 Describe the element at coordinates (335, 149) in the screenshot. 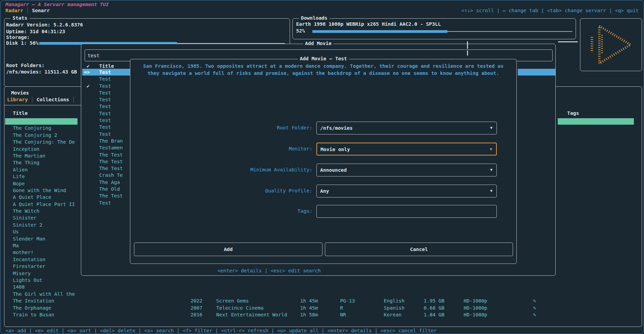

I see `monitor-value: Movie only` at that location.